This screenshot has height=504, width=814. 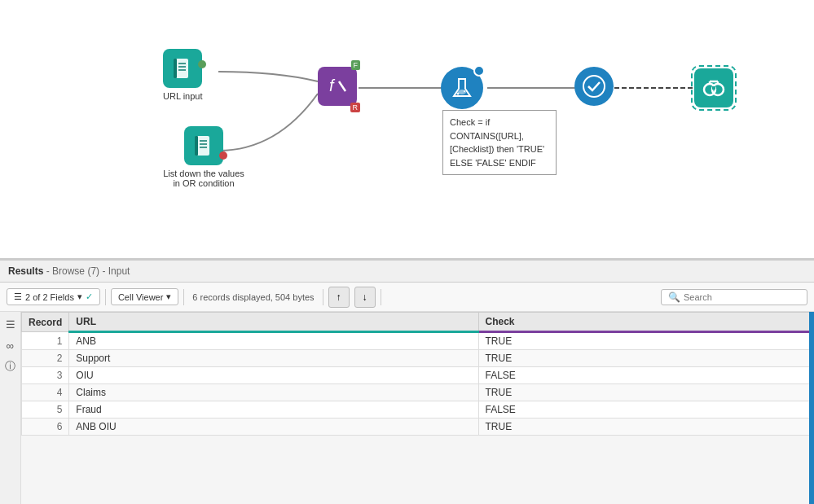 I want to click on list-down-node: List down the values in OR condition, so click(x=204, y=157).